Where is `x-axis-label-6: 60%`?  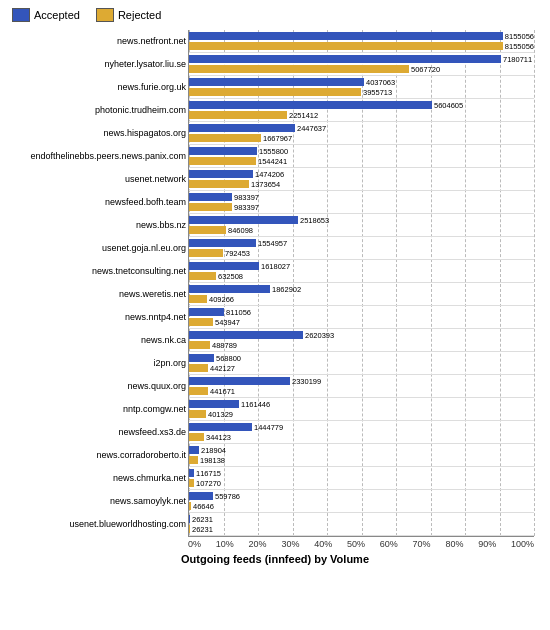 x-axis-label-6: 60% is located at coordinates (389, 544).